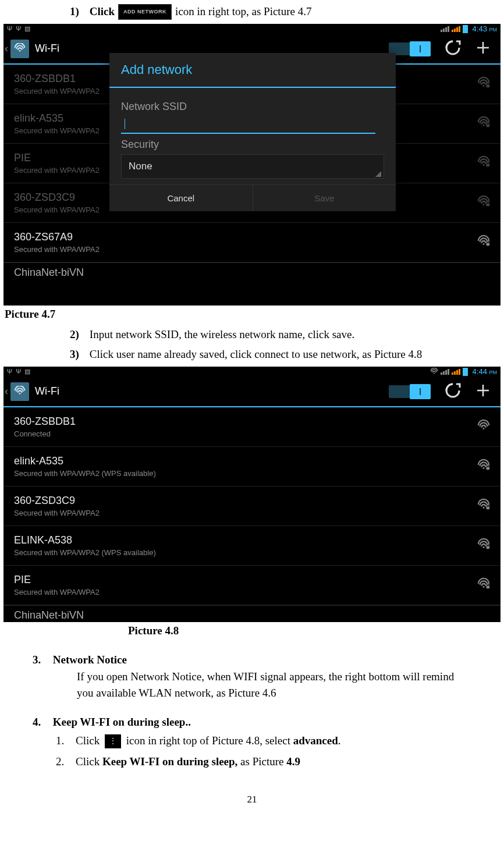  Describe the element at coordinates (181, 198) in the screenshot. I see `cancel-button: Cancel` at that location.